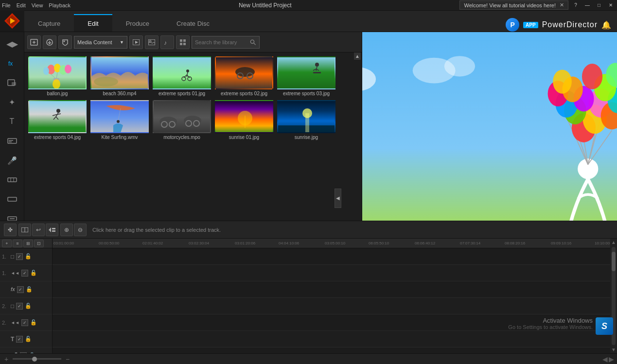 The height and width of the screenshot is (364, 617). I want to click on zoom-scroll-left: ◀, so click(605, 359).